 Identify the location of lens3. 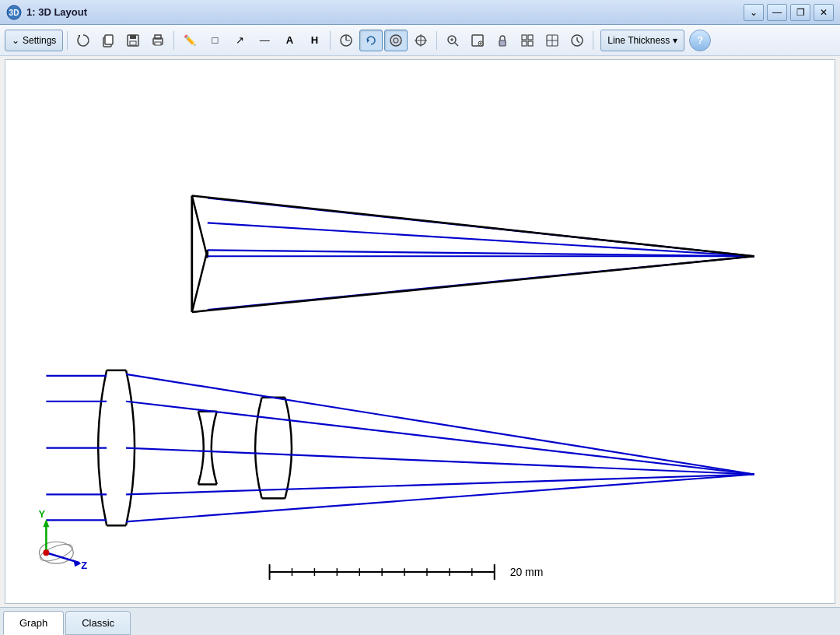
(274, 448).